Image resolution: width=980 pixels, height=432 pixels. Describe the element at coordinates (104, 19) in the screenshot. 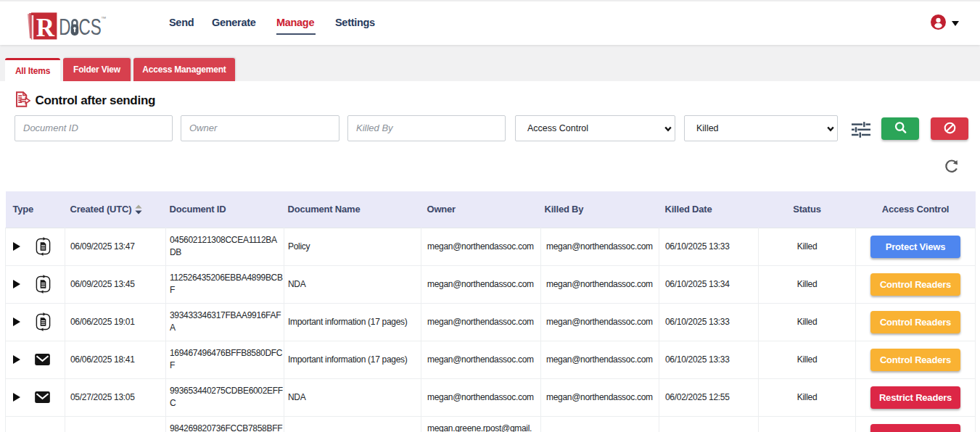

I see `svg-text: ™` at that location.